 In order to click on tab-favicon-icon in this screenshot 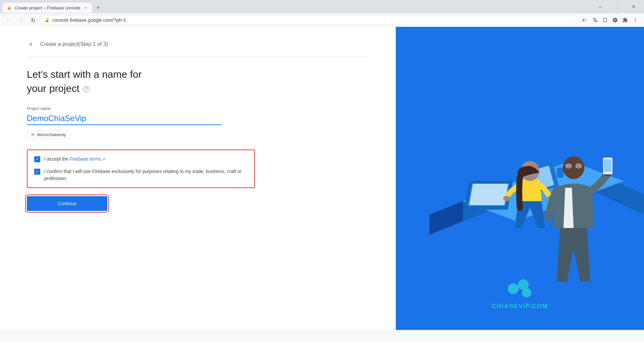, I will do `click(9, 8)`.